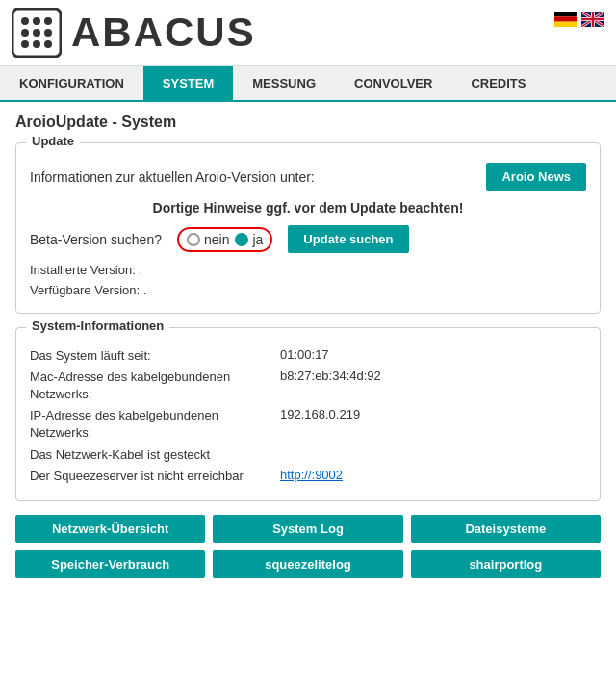  Describe the element at coordinates (308, 177) in the screenshot. I see `aroio-news-row: Informationen zur aktuellen Aroio-Versio…` at that location.